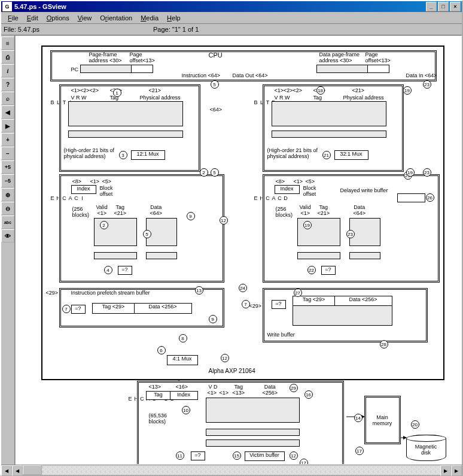 This screenshot has height=476, width=463. I want to click on mainmem-box: Main memory, so click(383, 420).